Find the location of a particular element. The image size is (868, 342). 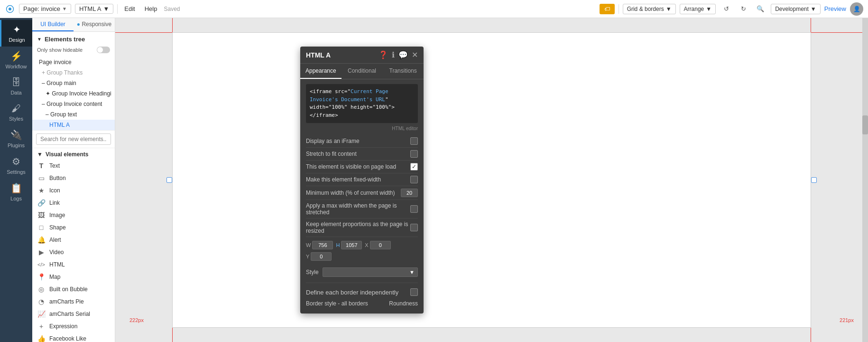

tab-appearance: Appearance is located at coordinates (321, 71).